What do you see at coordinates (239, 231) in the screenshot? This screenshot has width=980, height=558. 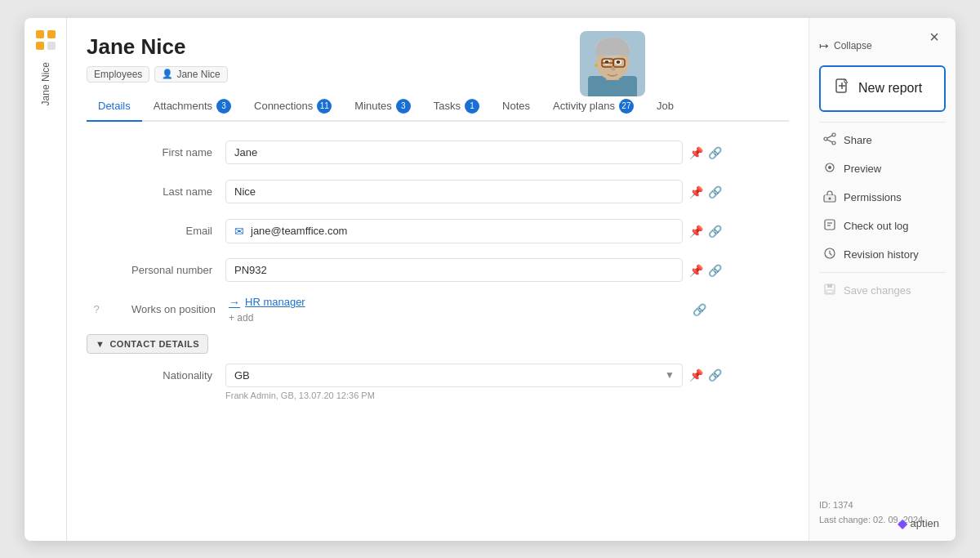 I see `email-icon: ✉` at bounding box center [239, 231].